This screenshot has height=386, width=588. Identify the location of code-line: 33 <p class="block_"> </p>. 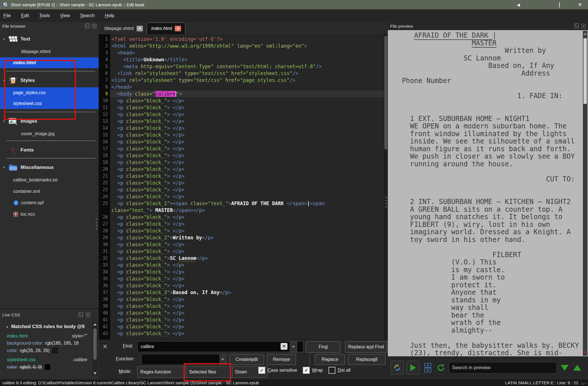
(243, 265).